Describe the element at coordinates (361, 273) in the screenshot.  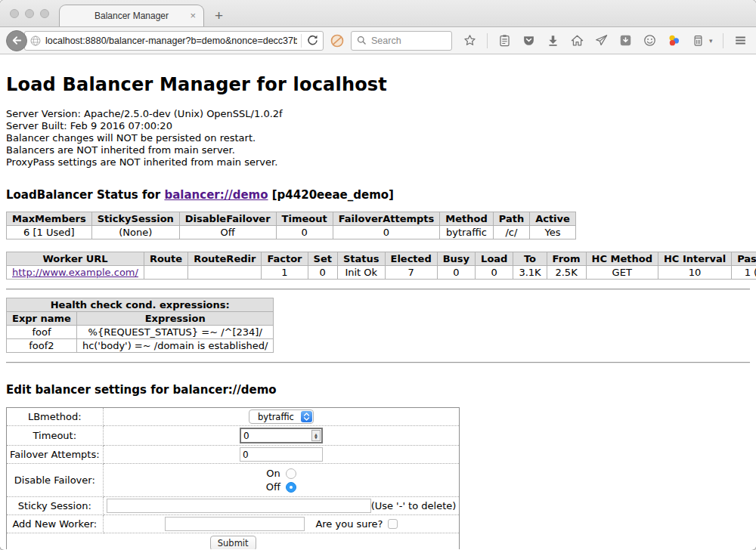
I see `table-cell: Init Ok` at that location.